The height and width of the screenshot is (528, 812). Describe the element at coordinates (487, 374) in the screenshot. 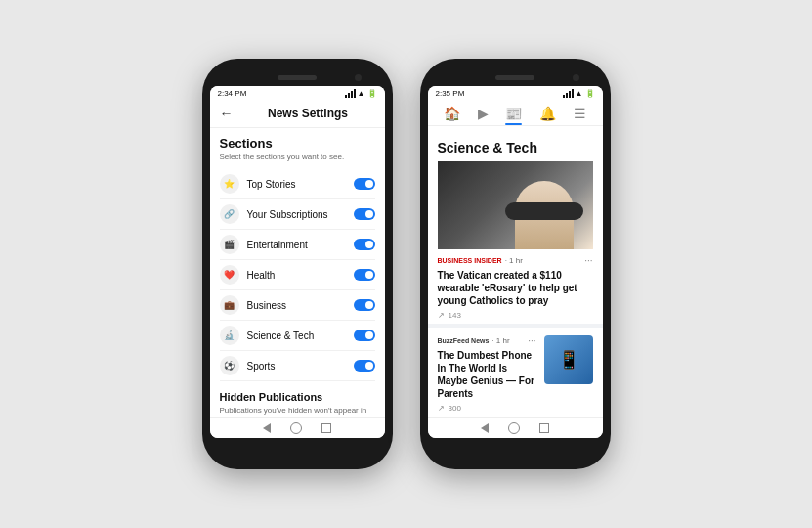

I see `article-2-title: The Dumbest Phone In The World Is Maybe …` at that location.